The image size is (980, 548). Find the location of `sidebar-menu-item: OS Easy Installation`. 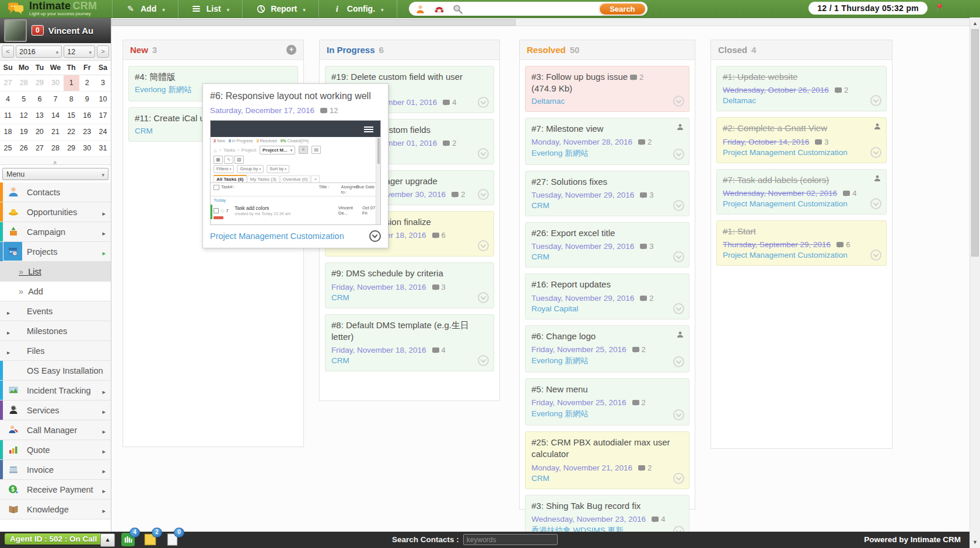

sidebar-menu-item: OS Easy Installation is located at coordinates (55, 371).